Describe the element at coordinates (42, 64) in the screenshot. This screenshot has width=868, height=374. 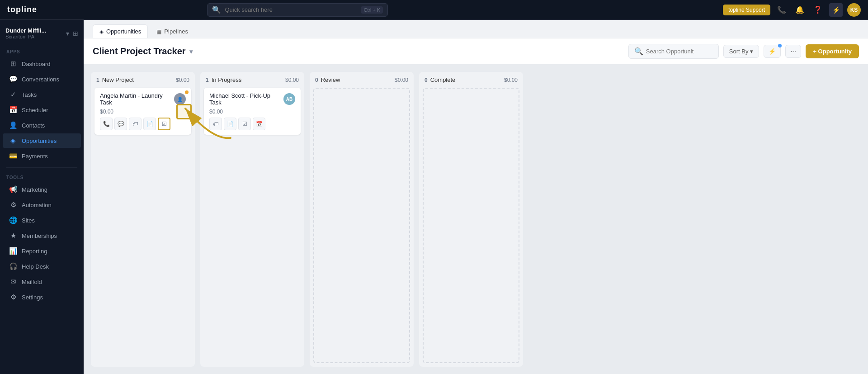
I see `sidebar-item-dashboard: ⊞ Dashboard` at that location.